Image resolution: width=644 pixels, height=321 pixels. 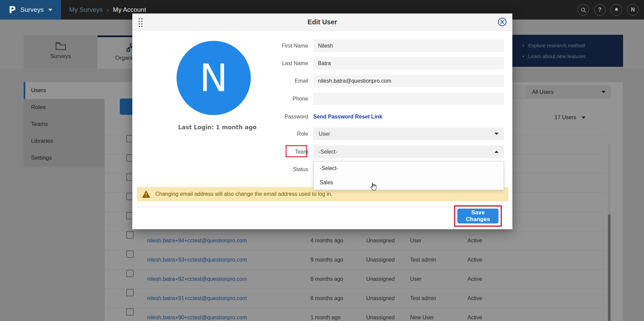 I want to click on status-label: Status, so click(x=274, y=169).